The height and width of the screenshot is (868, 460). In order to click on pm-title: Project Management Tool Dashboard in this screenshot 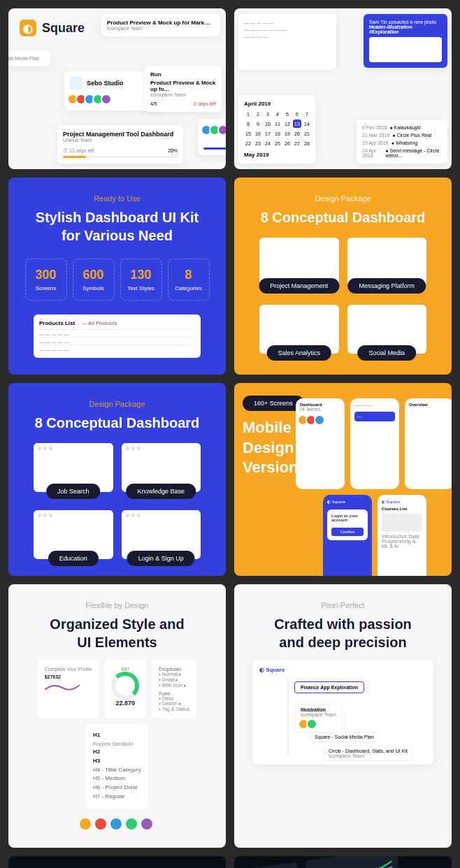, I will do `click(120, 134)`.